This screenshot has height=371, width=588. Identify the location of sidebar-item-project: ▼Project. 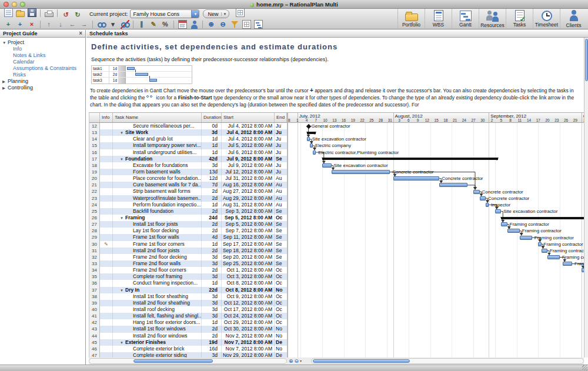
(42, 42).